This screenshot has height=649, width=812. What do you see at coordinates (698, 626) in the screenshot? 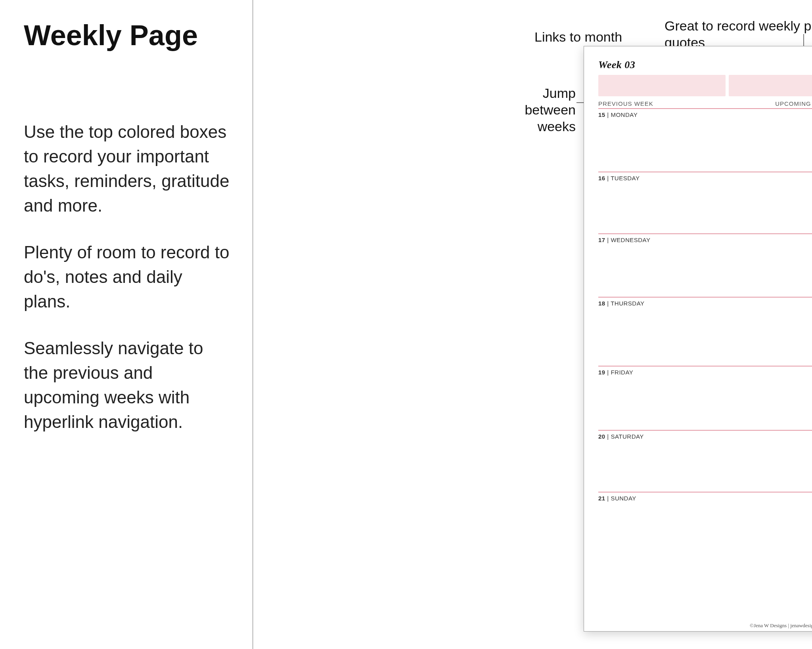
I see `planner-footer-credit: ©Jena W Designs | jenawdesigns.com` at bounding box center [698, 626].